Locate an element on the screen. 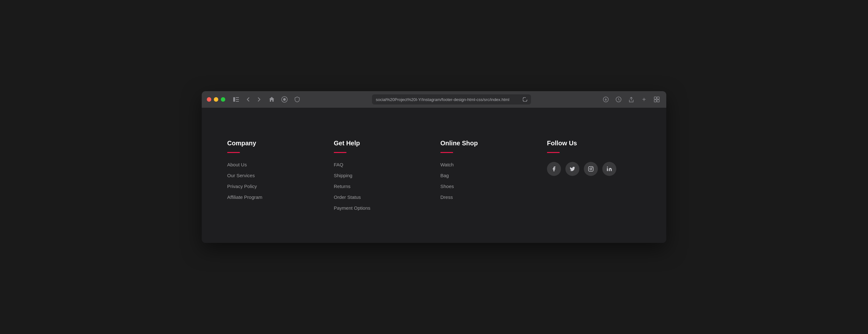 Image resolution: width=868 pixels, height=334 pixels. get-help-heading: Get Help is located at coordinates (381, 143).